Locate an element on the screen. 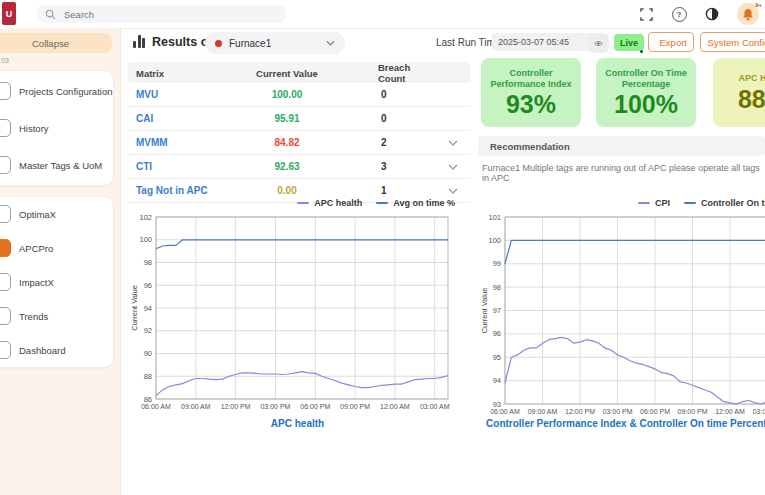 This screenshot has height=495, width=765. legend-item: APC health is located at coordinates (330, 203).